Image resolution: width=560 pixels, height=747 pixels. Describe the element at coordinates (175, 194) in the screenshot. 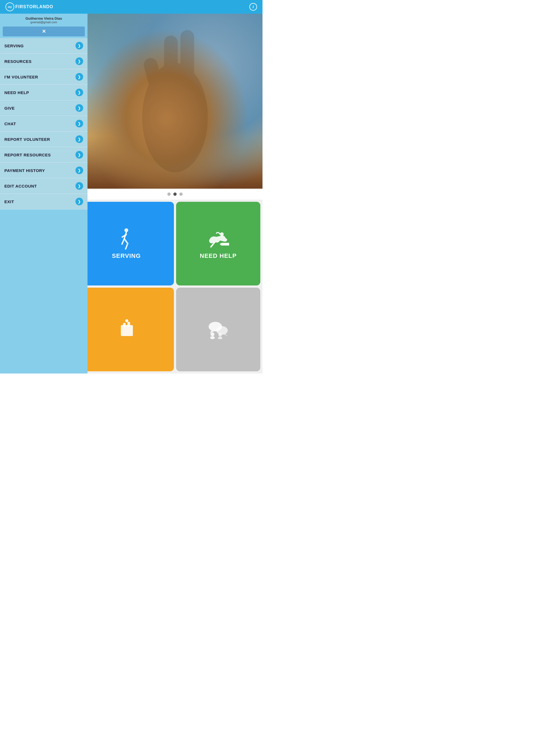

I see `hero-dots` at that location.